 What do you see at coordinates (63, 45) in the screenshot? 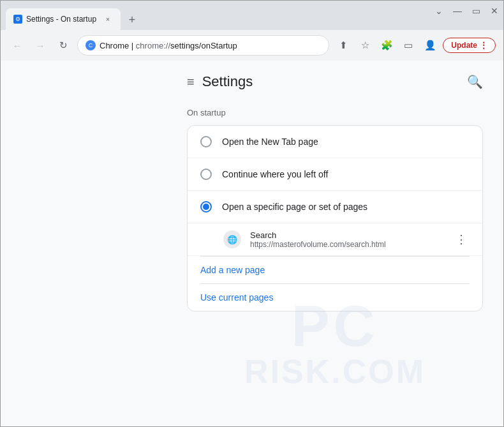
I see `reload-button: ↻` at bounding box center [63, 45].